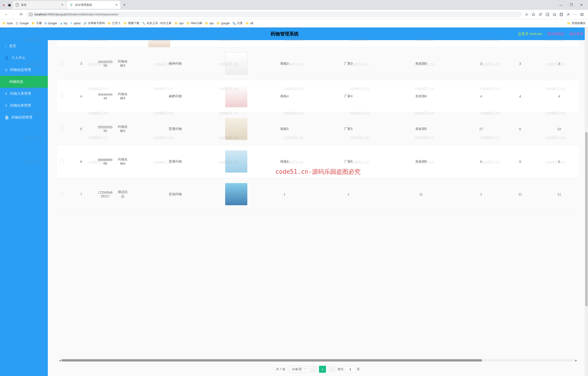  Describe the element at coordinates (194, 23) in the screenshot. I see `bookmark-item: 📁Max云梯` at that location.